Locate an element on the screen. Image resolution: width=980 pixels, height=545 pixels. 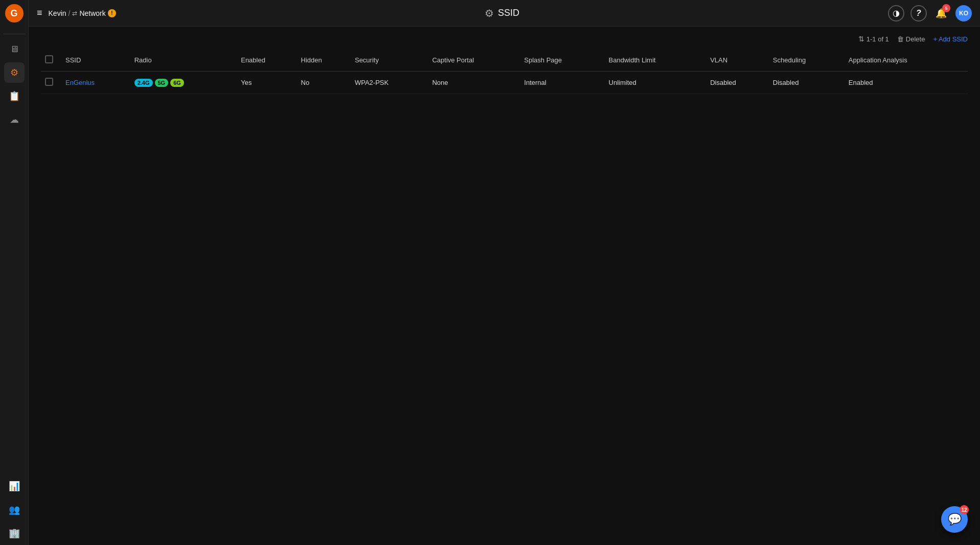
network-icon: ⇄ is located at coordinates (75, 13).